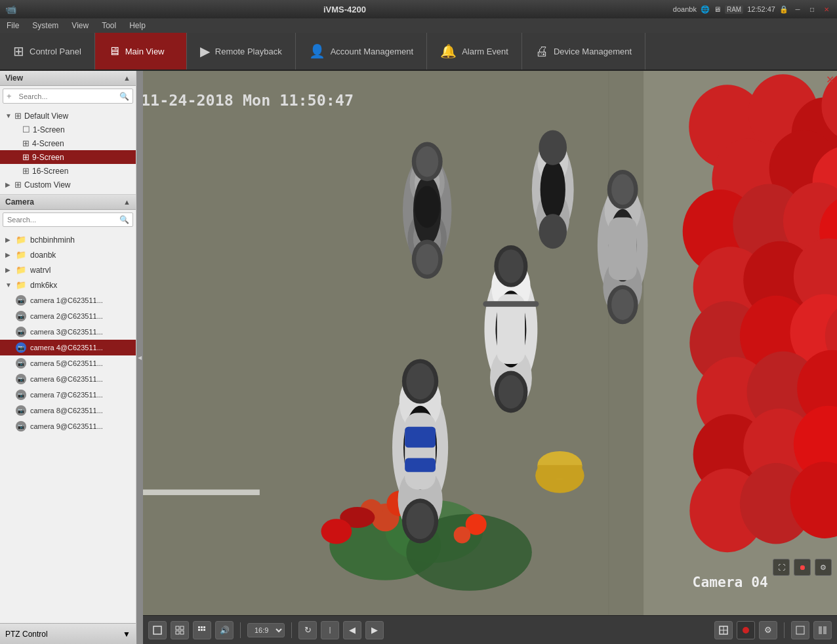  Describe the element at coordinates (80, 26) in the screenshot. I see `menu-view: View` at that location.